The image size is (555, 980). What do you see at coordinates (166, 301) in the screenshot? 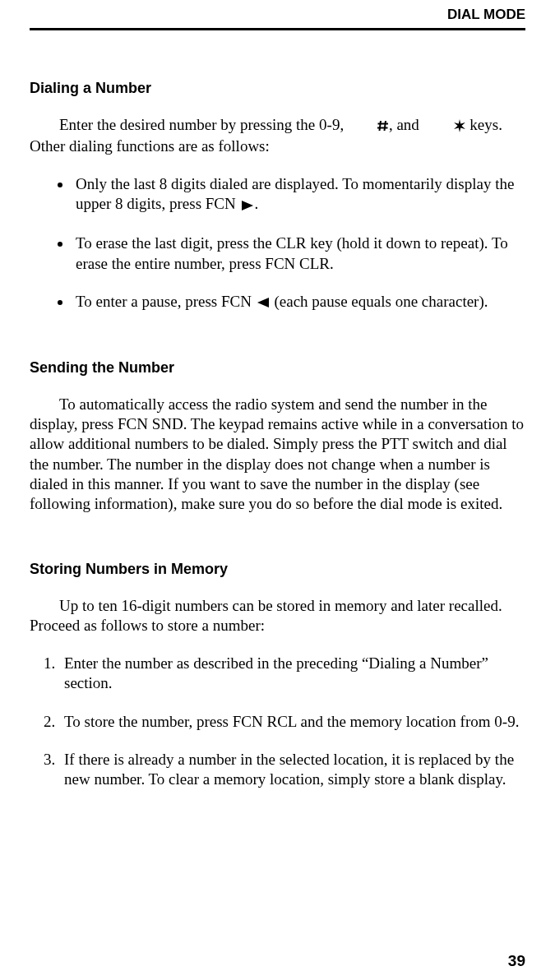
I see `text-fragment: To enter a pause, press FCN` at bounding box center [166, 301].